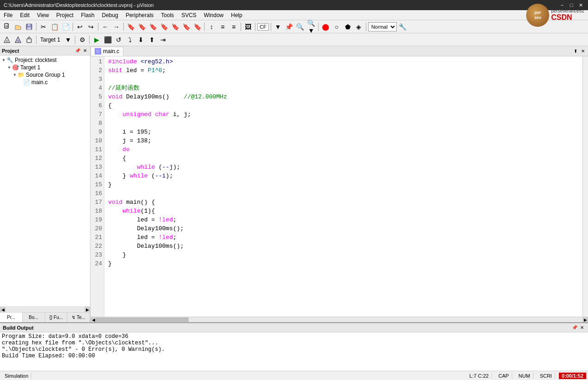 This screenshot has height=380, width=588. What do you see at coordinates (88, 15) in the screenshot?
I see `menu-flash: Flash` at bounding box center [88, 15].